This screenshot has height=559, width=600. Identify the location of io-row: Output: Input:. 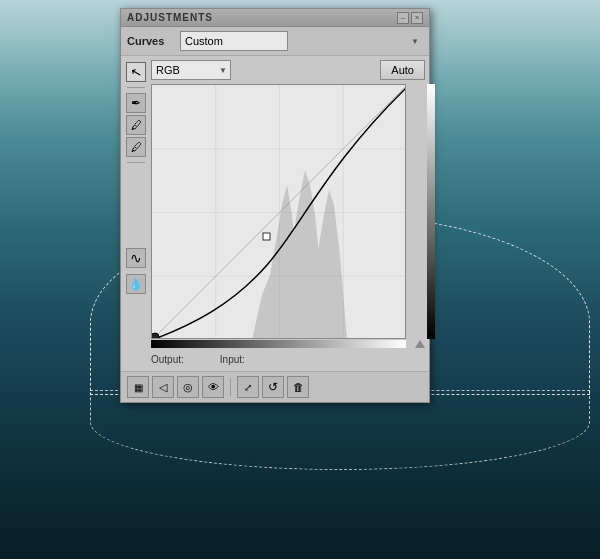
(288, 360).